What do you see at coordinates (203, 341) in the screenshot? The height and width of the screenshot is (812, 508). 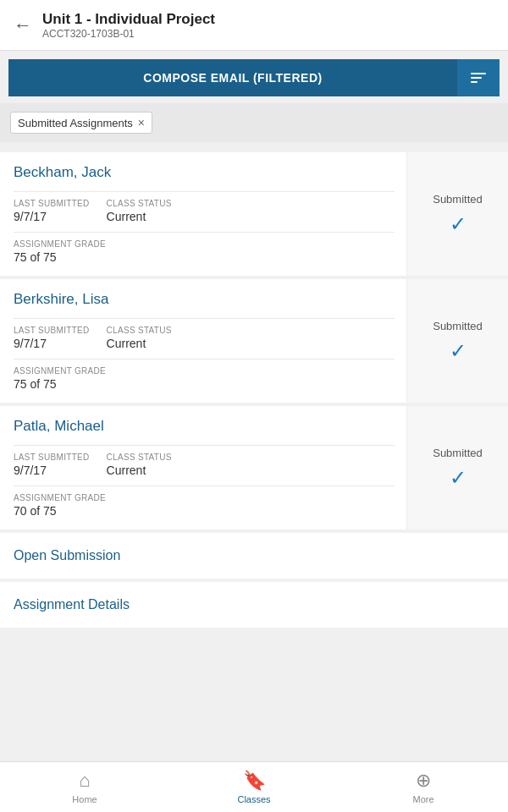 I see `card-main: Berkshire, Lisa LAST SUBMITTED 9/7/17 CL…` at bounding box center [203, 341].